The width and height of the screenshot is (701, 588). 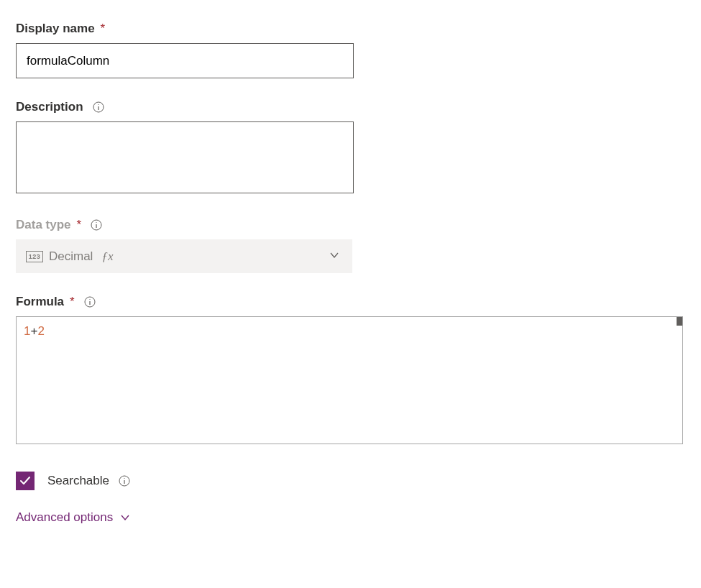 What do you see at coordinates (185, 157) in the screenshot?
I see `description-input` at bounding box center [185, 157].